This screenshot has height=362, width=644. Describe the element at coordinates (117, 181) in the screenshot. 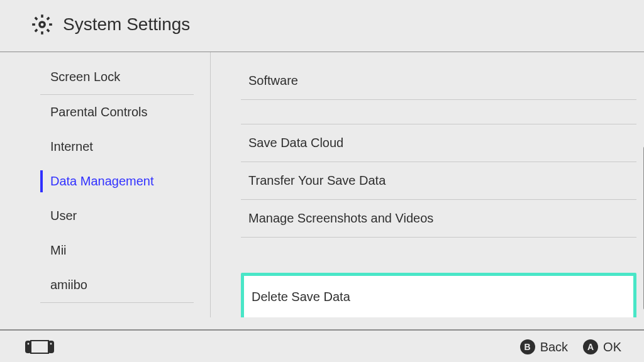

I see `sidebar-item-data-management: Data Management` at that location.